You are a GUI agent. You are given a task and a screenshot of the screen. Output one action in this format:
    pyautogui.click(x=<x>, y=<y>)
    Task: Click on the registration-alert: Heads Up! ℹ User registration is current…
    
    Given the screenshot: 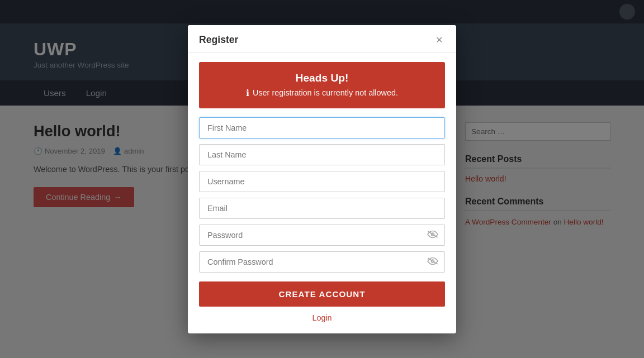 What is the action you would take?
    pyautogui.click(x=322, y=85)
    